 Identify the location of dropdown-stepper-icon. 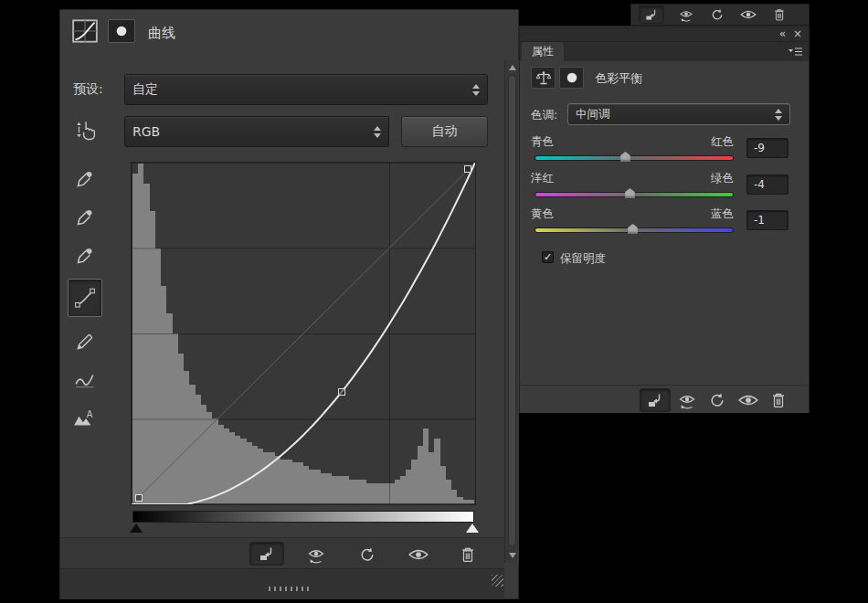
(778, 115).